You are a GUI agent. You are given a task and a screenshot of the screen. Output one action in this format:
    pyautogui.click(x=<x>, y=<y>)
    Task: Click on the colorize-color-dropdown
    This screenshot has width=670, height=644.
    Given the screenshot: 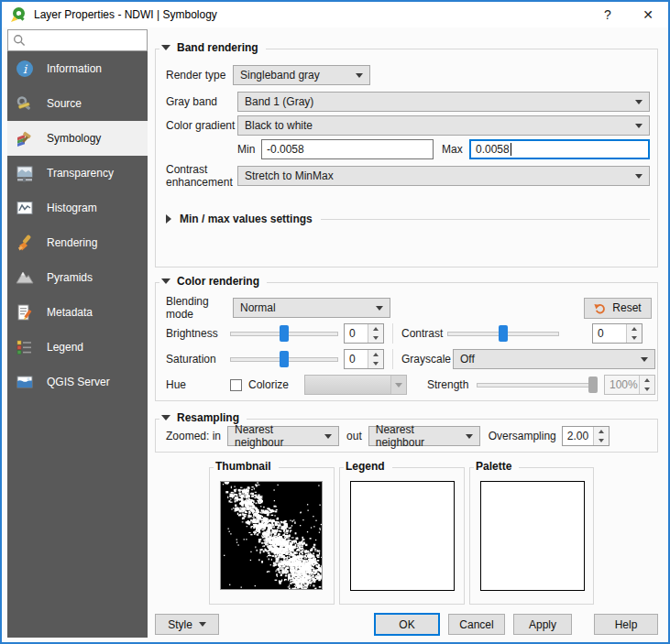 What is the action you would take?
    pyautogui.click(x=356, y=385)
    